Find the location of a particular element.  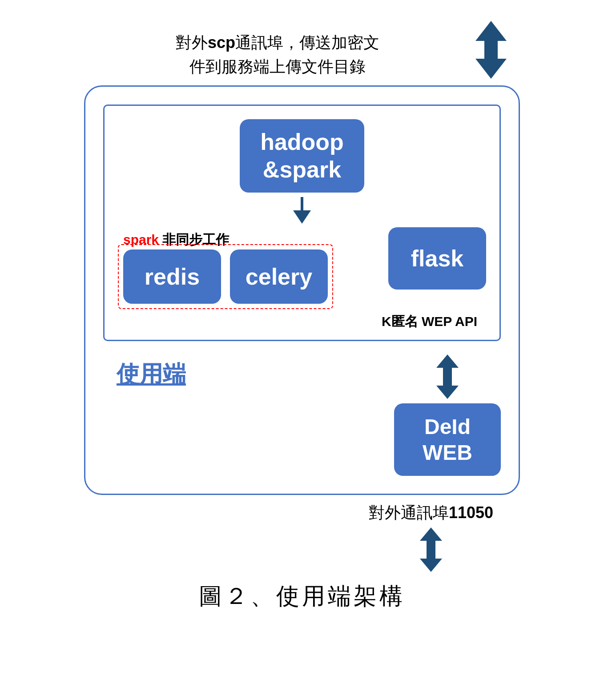

bottom-section: 使用端 DeId WEB is located at coordinates (302, 413).